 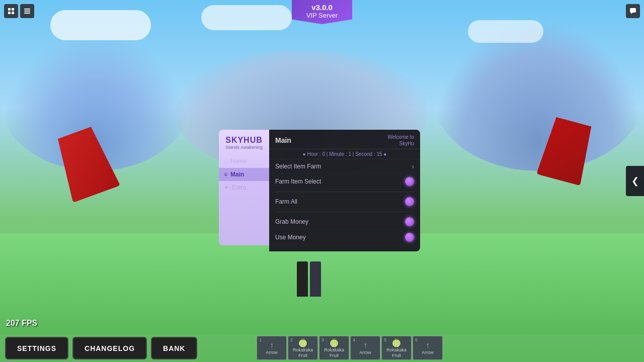 I want to click on right-leg, so click(x=315, y=279).